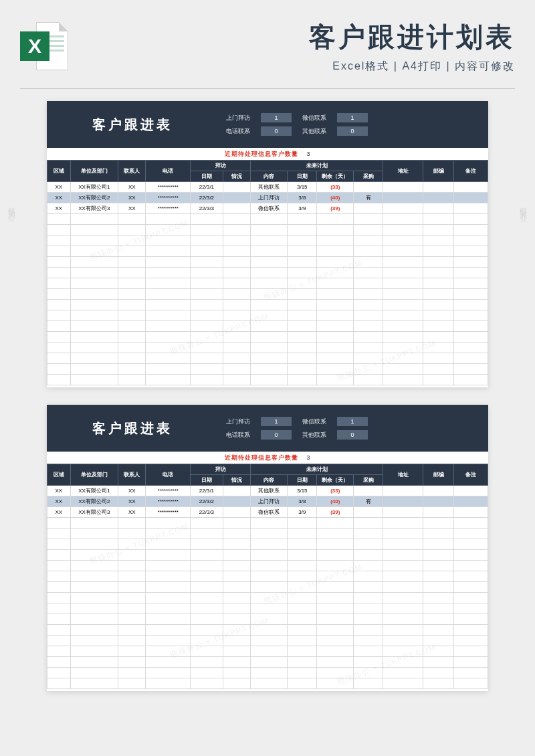  I want to click on th-visit-group: 拜访, so click(221, 470).